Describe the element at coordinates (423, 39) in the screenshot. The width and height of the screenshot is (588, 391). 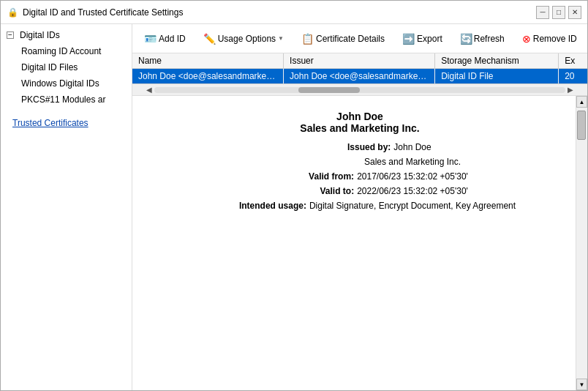
I see `export-button: ➡️ Export` at that location.